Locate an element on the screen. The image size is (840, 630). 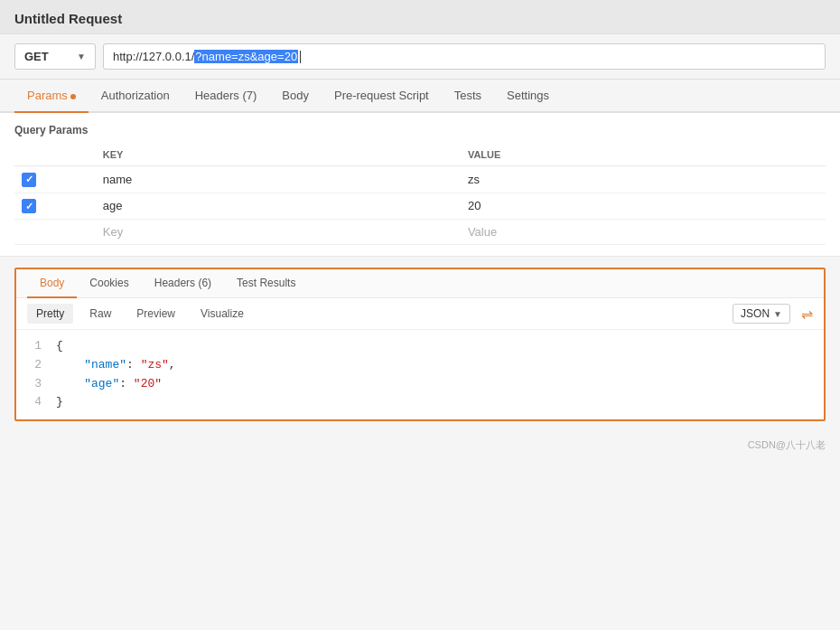
tab-prerequest: Pre-request Script is located at coordinates (381, 96).